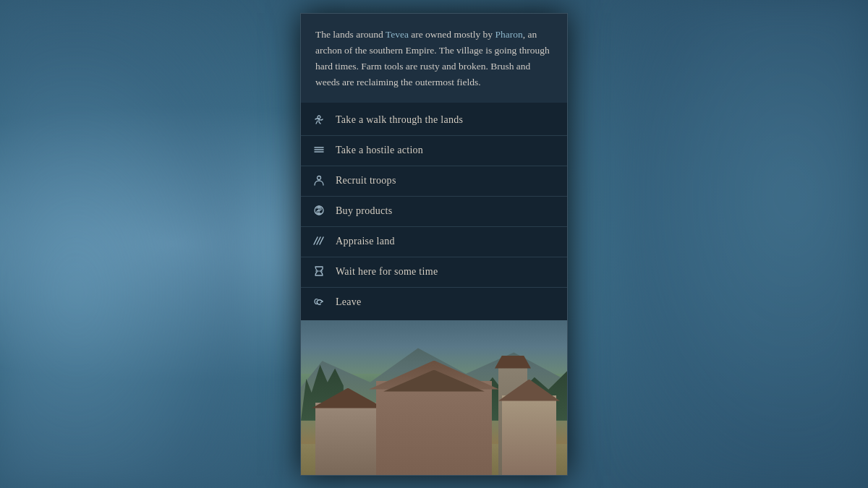 Image resolution: width=868 pixels, height=488 pixels. What do you see at coordinates (434, 273) in the screenshot?
I see `action-wait: Wait here for some time` at bounding box center [434, 273].